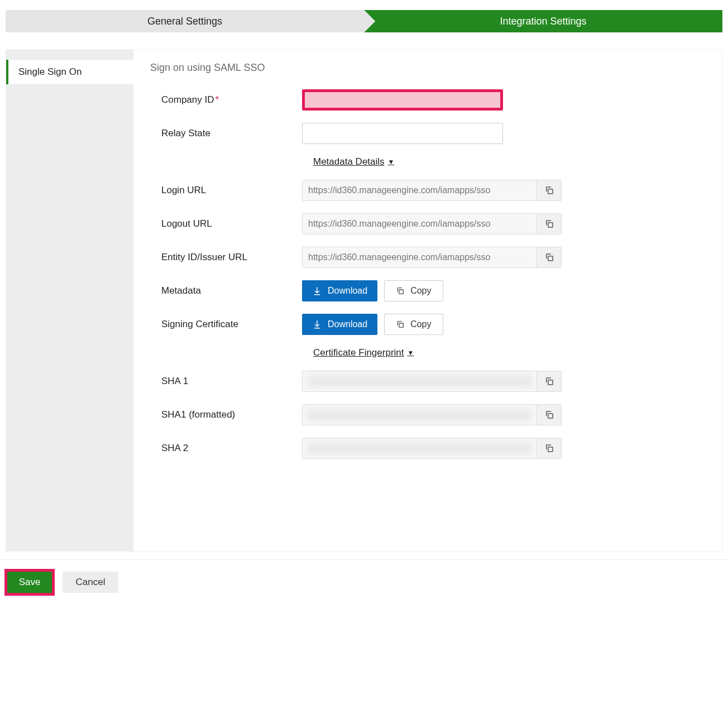  I want to click on save-button-highlight: Save, so click(30, 582).